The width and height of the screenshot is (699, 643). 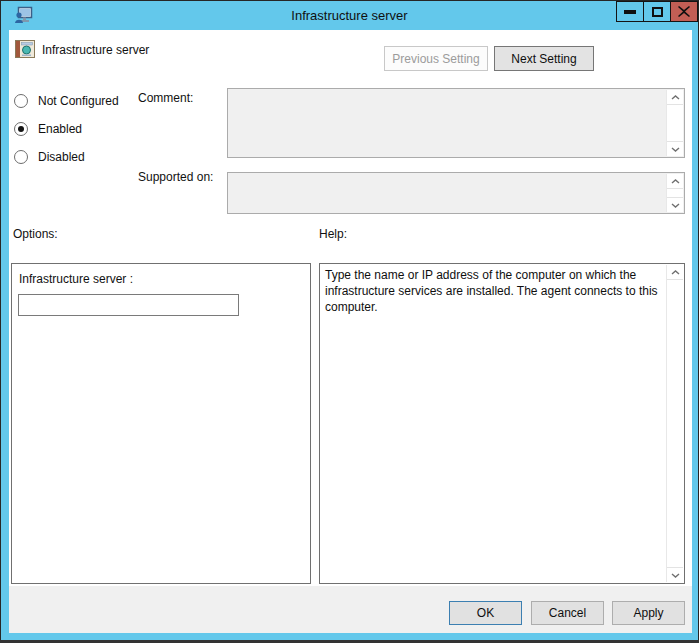 I want to click on supported-on-scrollbar, so click(x=674, y=193).